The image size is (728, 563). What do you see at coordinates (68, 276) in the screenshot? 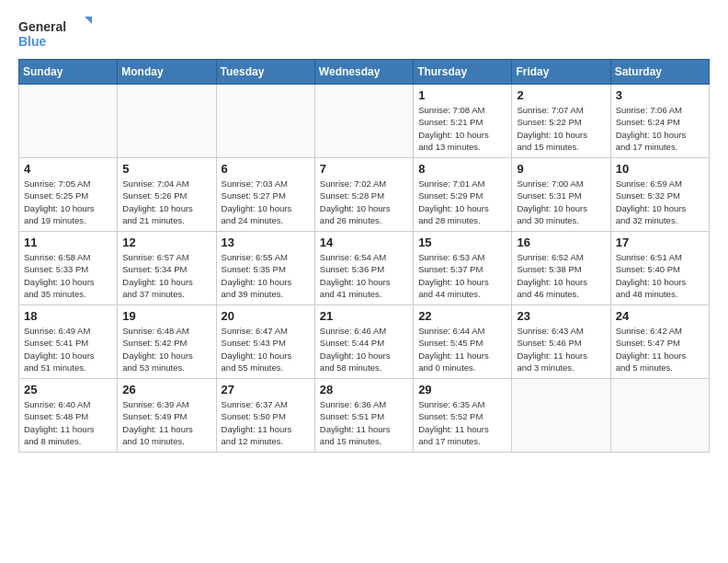
I see `day-info: Sunrise: 6:58 AM Sunset: 5:33 PM Dayligh…` at bounding box center [68, 276].